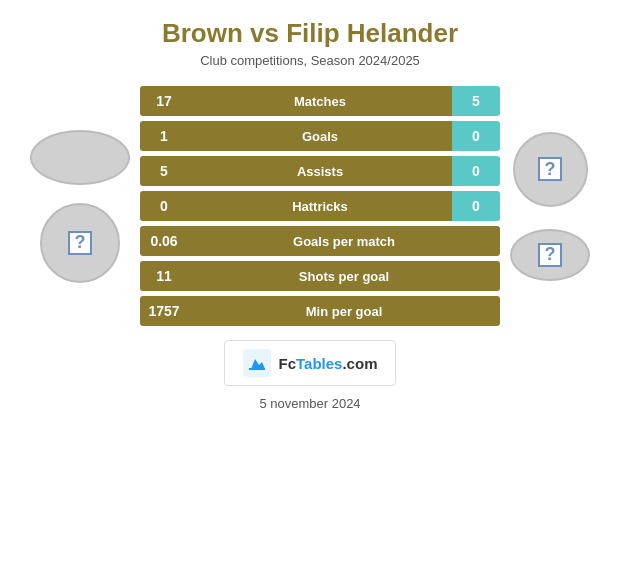 The height and width of the screenshot is (580, 620). Describe the element at coordinates (80, 243) in the screenshot. I see `left-player-question-icon: ?` at that location.